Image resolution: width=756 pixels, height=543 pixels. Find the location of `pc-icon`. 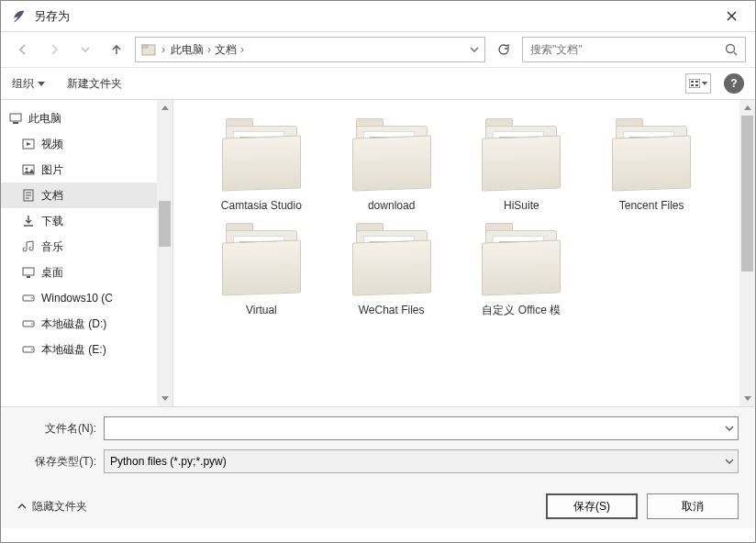

pc-icon is located at coordinates (16, 118).